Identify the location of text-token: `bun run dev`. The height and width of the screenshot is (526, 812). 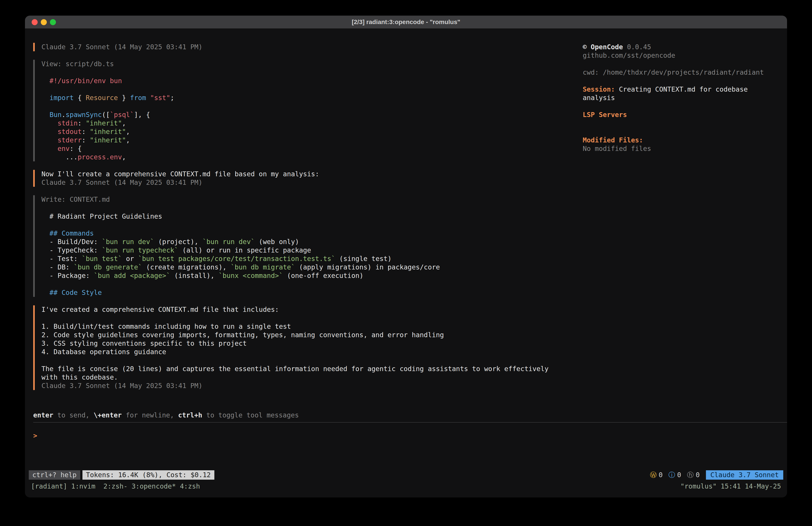
(128, 242).